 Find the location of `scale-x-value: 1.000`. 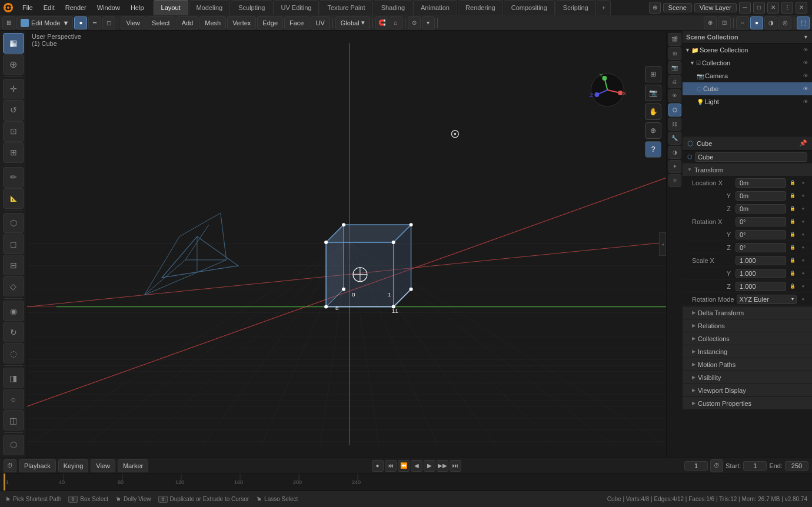

scale-x-value: 1.000 is located at coordinates (761, 261).